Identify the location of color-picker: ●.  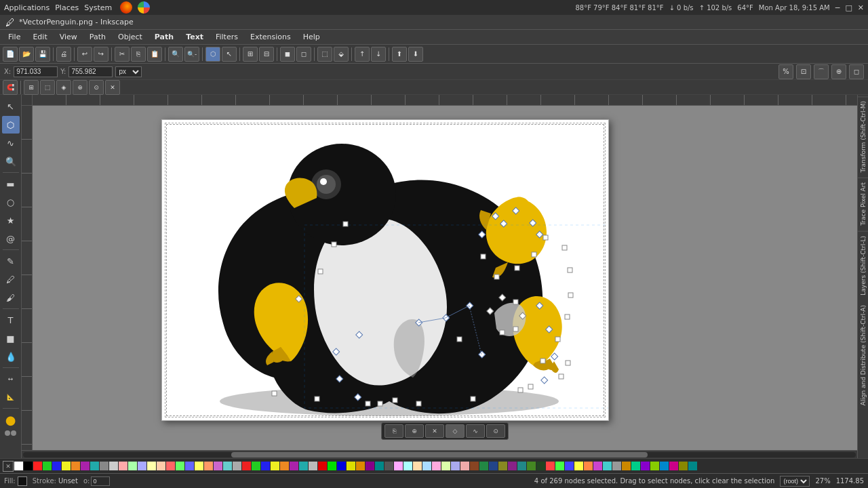
(11, 420).